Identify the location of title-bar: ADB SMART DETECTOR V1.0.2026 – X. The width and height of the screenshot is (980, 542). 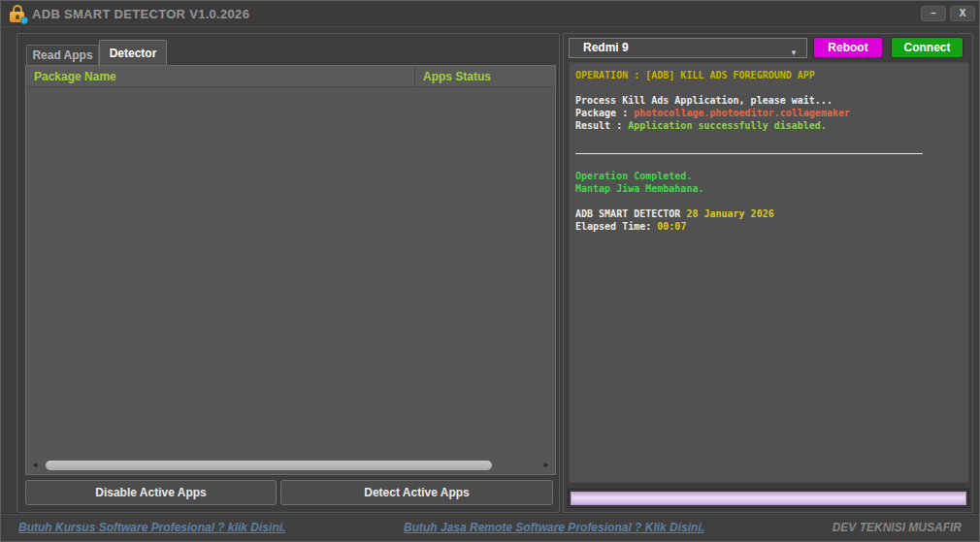
(490, 14).